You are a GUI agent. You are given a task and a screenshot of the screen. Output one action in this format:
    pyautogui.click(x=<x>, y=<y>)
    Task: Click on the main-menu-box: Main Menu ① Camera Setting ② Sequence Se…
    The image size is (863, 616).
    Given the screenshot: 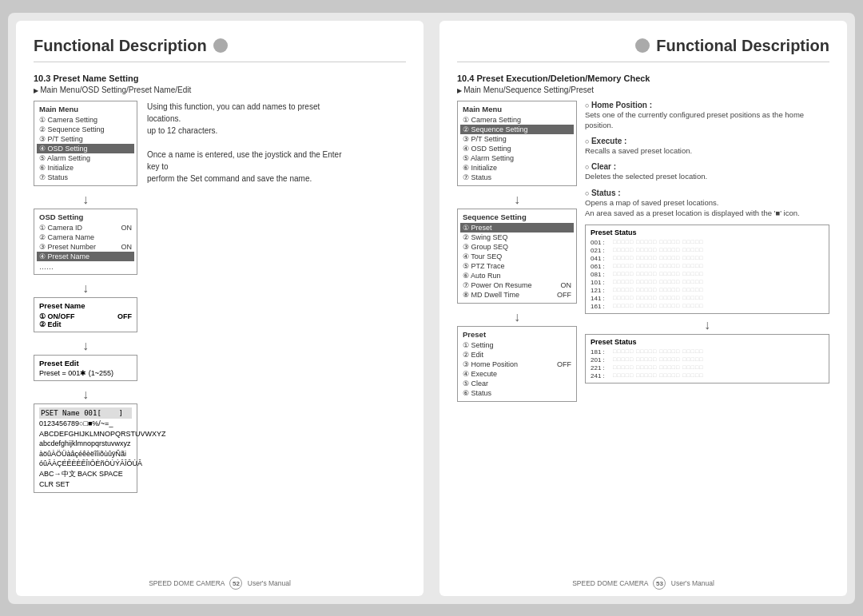 What is the action you would take?
    pyautogui.click(x=86, y=144)
    